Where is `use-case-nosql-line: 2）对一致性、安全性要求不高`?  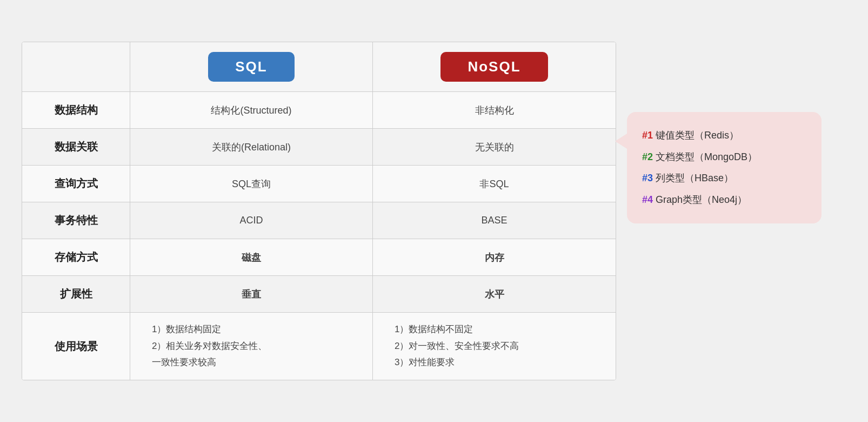
use-case-nosql-line: 2）对一致性、安全性要求不高 is located at coordinates (457, 346).